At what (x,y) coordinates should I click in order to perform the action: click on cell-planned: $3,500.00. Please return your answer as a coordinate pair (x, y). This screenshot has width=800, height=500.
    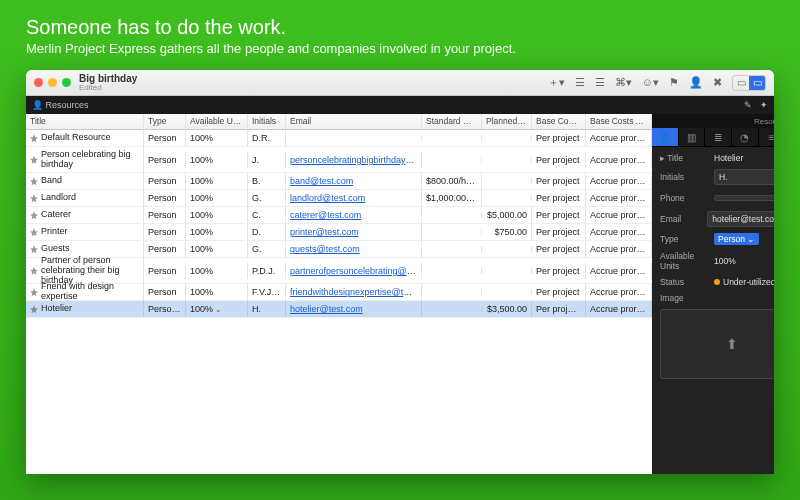
    Looking at the image, I should click on (507, 309).